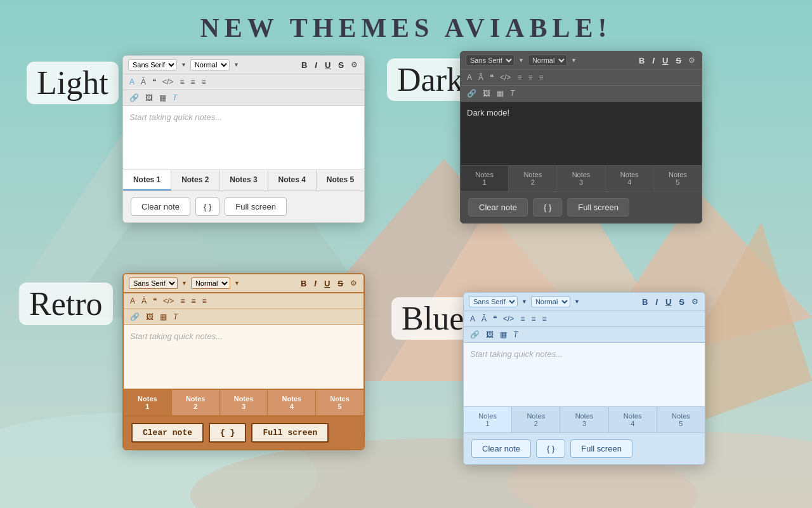 Image resolution: width=812 pixels, height=508 pixels. Describe the element at coordinates (695, 302) in the screenshot. I see `blue-settings-icon: ⚙` at that location.